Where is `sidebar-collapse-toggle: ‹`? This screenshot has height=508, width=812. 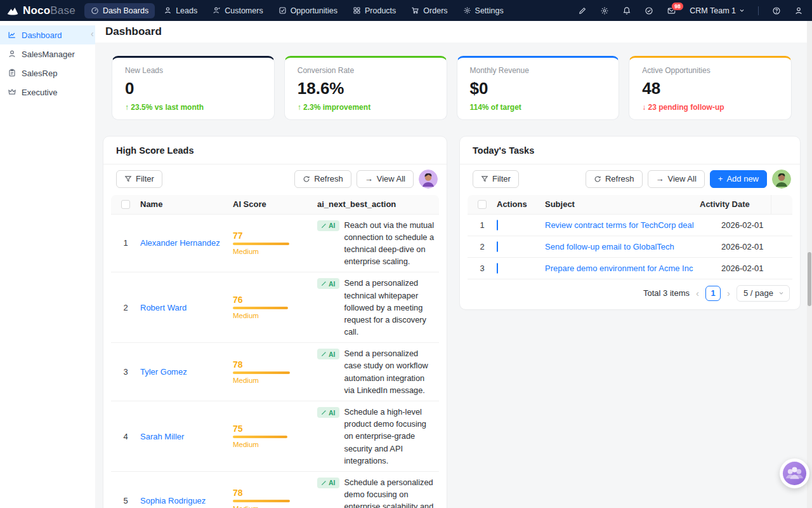 sidebar-collapse-toggle: ‹ is located at coordinates (93, 34).